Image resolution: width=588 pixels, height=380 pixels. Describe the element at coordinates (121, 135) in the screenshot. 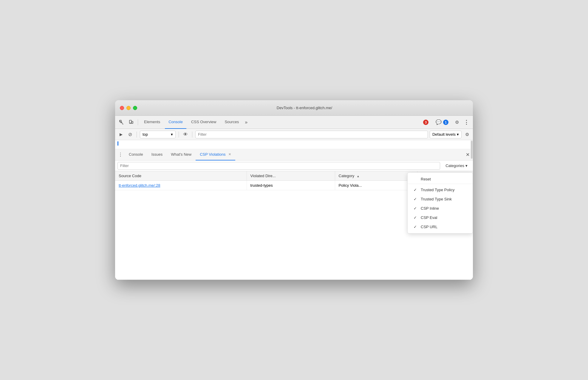

I see `play-icon: ▶` at that location.